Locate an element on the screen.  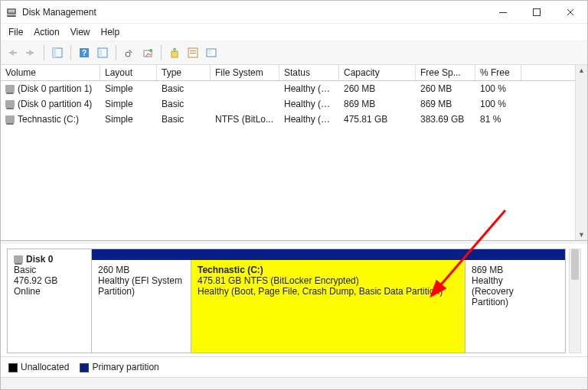
partition-name: Technastic (C:) is located at coordinates (328, 270).